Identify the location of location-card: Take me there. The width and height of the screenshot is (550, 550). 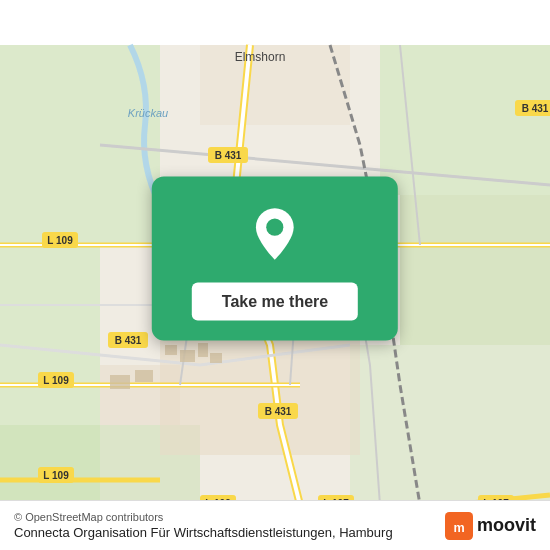
(275, 259).